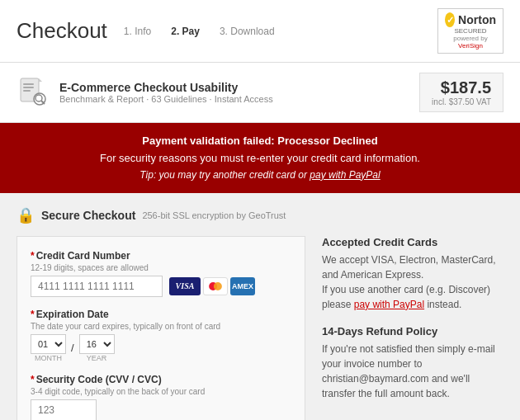  What do you see at coordinates (212, 286) in the screenshot?
I see `card-logos: VISA AMEX` at bounding box center [212, 286].